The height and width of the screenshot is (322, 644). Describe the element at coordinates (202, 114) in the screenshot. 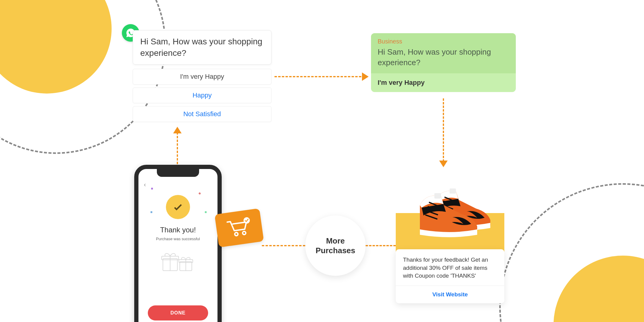

I see `option-not-satisfied: Not Satisfied` at that location.